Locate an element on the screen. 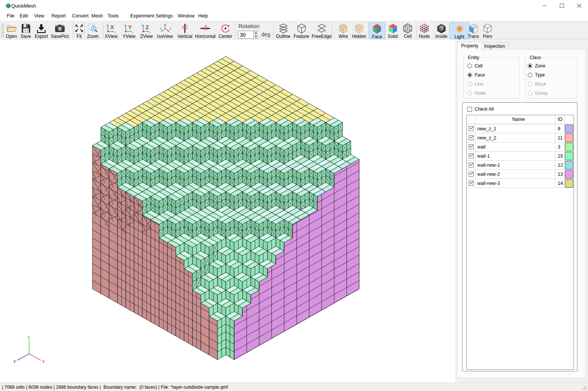 The width and height of the screenshot is (588, 391). svg-text: X is located at coordinates (112, 27).